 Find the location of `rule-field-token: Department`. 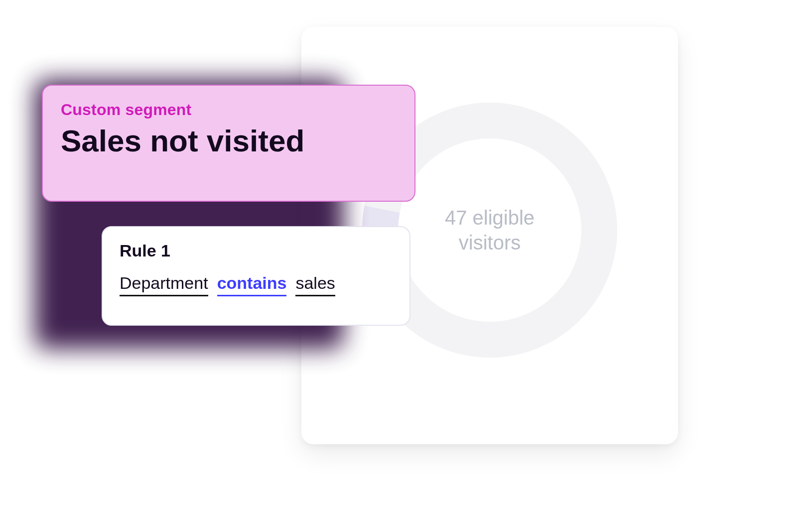

rule-field-token: Department is located at coordinates (164, 285).